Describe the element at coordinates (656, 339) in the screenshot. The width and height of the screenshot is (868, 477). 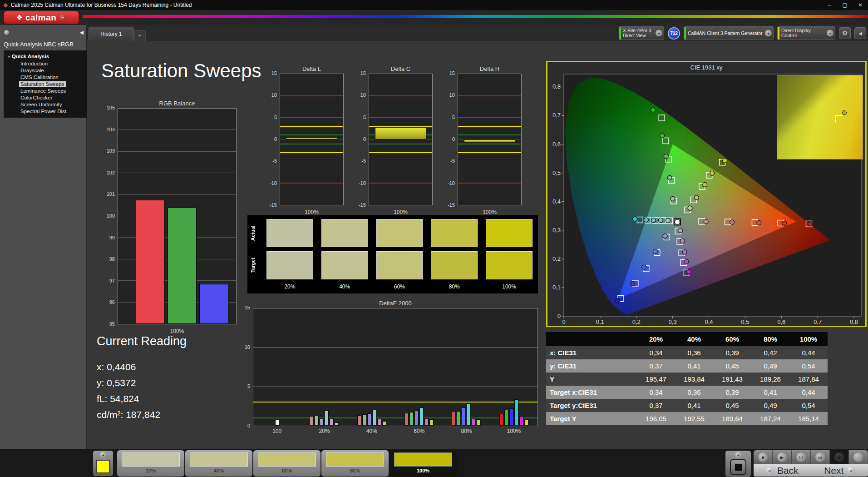
I see `table-header-cell: 20%` at that location.